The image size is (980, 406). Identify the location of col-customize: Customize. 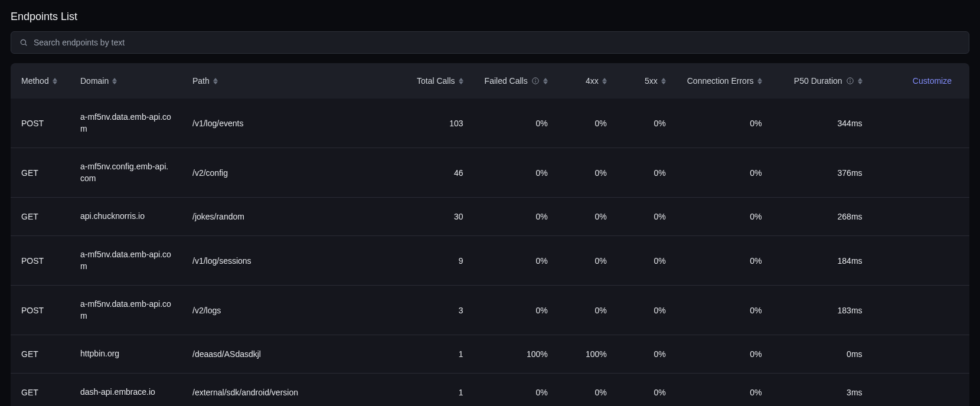
(921, 81).